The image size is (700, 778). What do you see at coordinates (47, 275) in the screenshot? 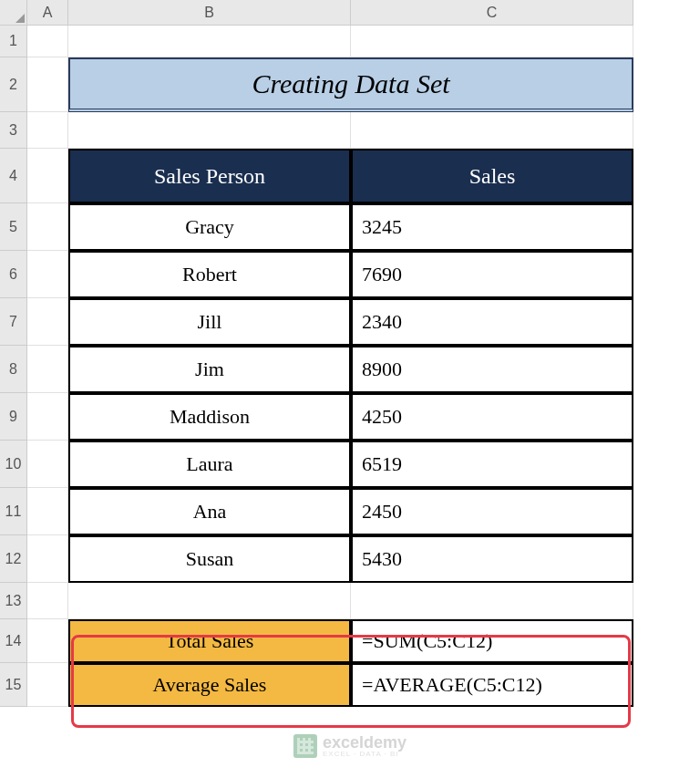
I see `cell-a6` at bounding box center [47, 275].